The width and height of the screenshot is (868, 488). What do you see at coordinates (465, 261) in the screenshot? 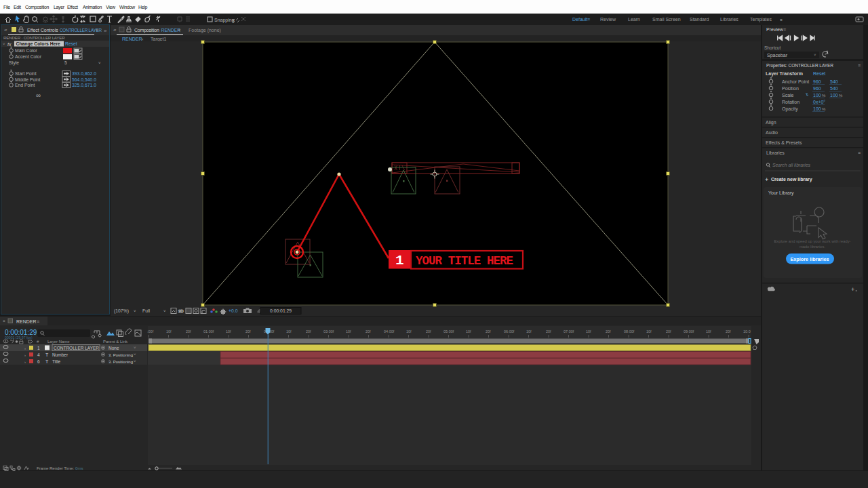
I see `svg-text: YOUR TITLE HERE` at bounding box center [465, 261].